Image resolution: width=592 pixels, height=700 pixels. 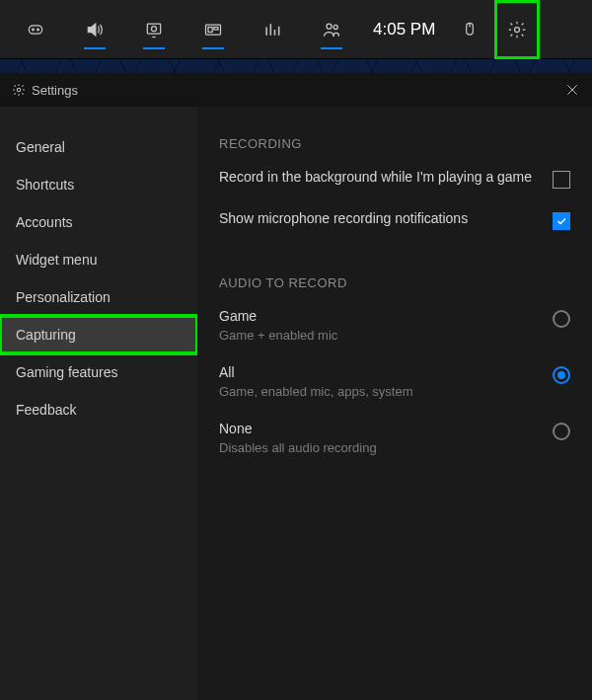 I want to click on radio-title: Game, so click(x=380, y=316).